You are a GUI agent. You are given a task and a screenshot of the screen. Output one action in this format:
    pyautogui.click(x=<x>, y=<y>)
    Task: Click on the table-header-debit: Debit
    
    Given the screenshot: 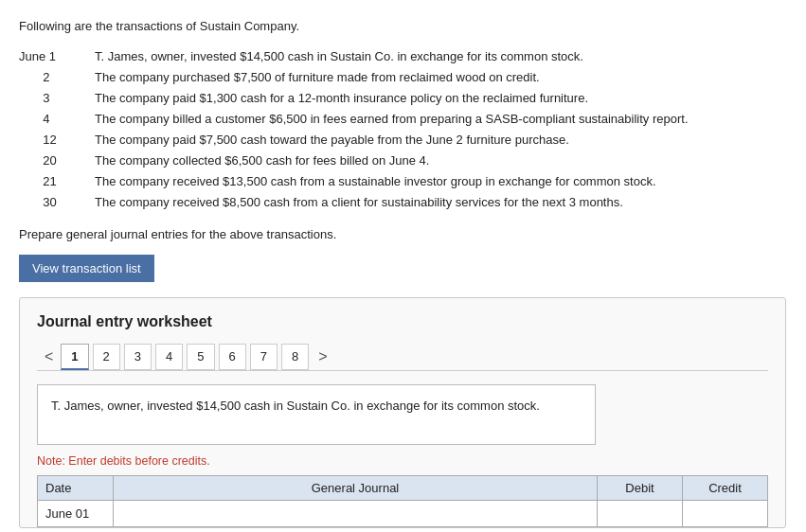 What is the action you would take?
    pyautogui.click(x=640, y=488)
    